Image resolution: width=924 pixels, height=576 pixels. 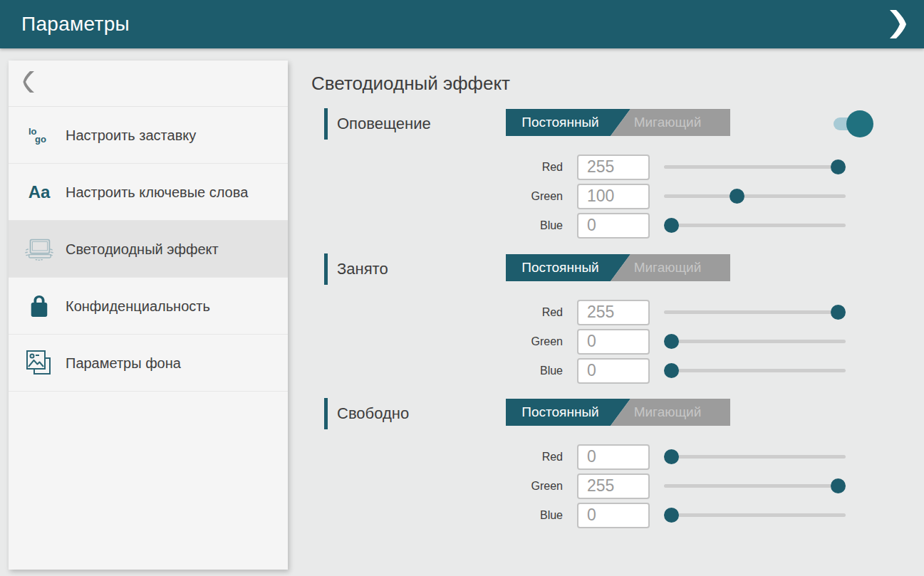 I want to click on toggle-thumb, so click(x=860, y=124).